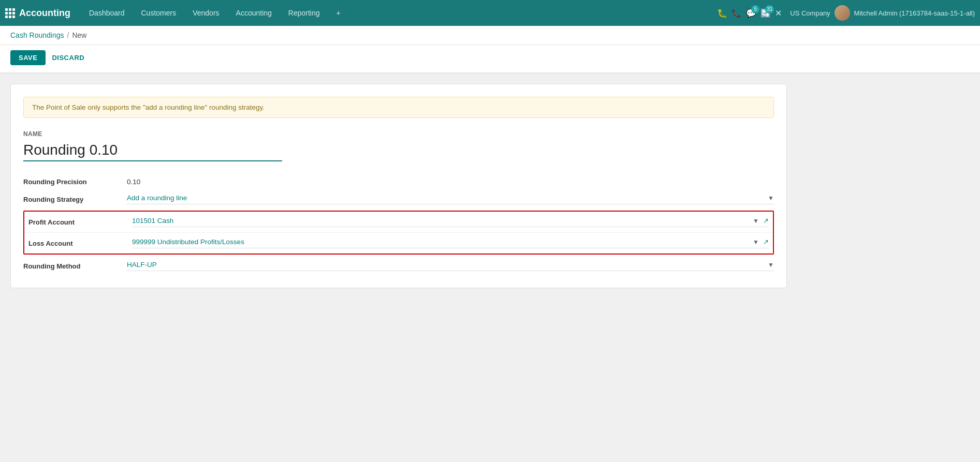 The width and height of the screenshot is (980, 462). What do you see at coordinates (304, 13) in the screenshot?
I see `nav-reporting: Reporting` at bounding box center [304, 13].